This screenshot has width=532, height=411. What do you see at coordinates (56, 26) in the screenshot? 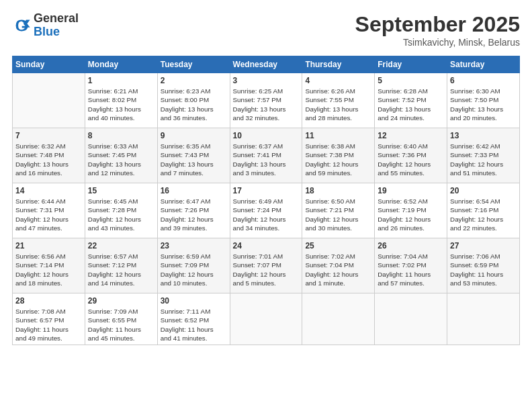
I see `logo-text: General Blue` at bounding box center [56, 26].